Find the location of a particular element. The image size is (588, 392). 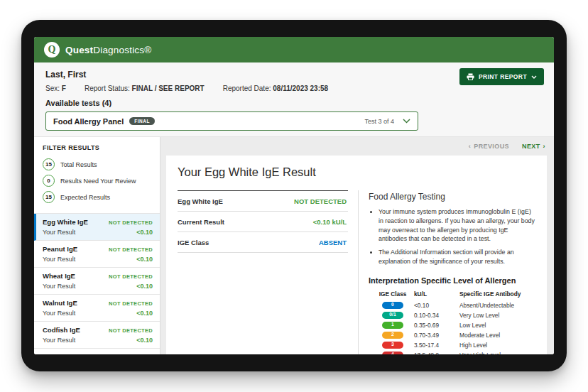

next-result-button: NEXT › is located at coordinates (534, 146).